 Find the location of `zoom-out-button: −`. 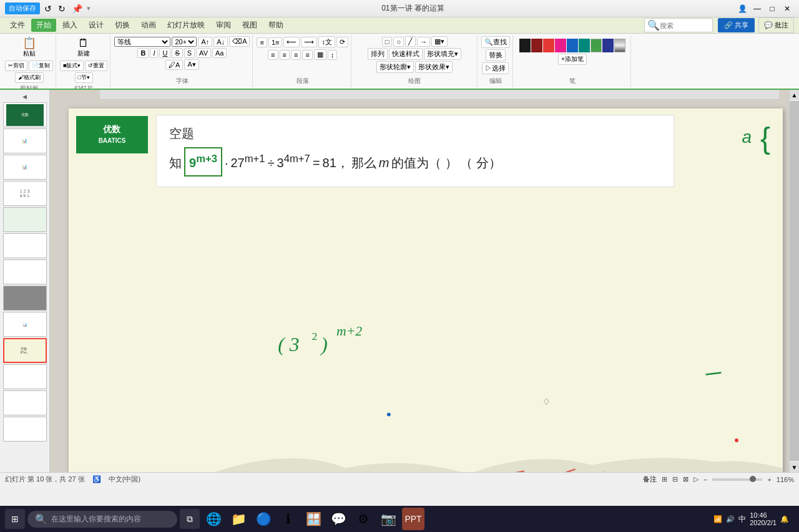

zoom-out-button: − is located at coordinates (705, 480).